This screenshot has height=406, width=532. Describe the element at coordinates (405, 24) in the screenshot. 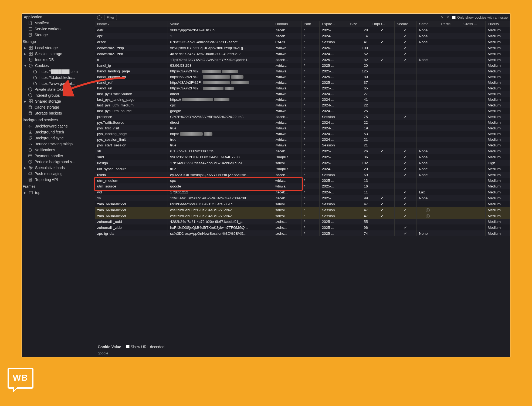

I see `column-header: Secure` at that location.